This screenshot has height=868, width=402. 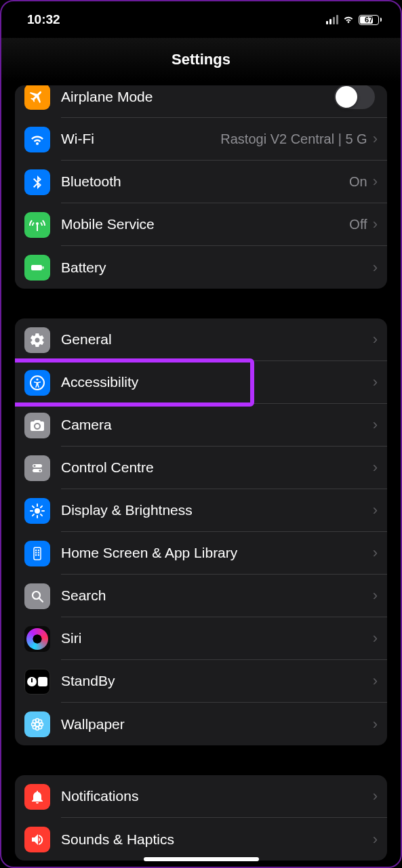 I want to click on siri-icon, so click(x=37, y=639).